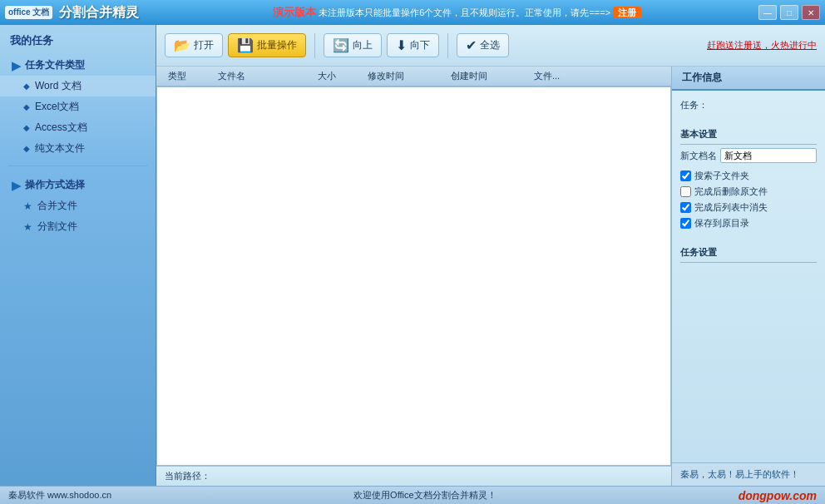  What do you see at coordinates (60, 148) in the screenshot?
I see `sidebar-item-text-label: 纯文本文件` at bounding box center [60, 148].